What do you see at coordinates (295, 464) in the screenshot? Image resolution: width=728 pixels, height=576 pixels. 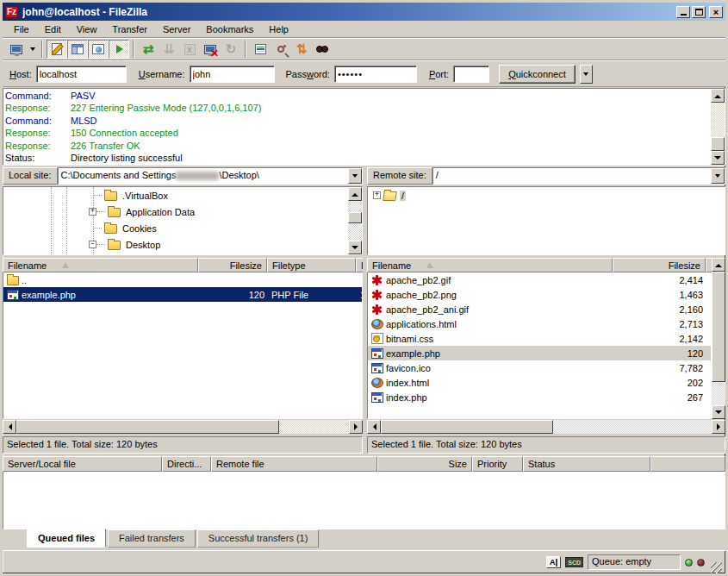 I see `column-header-remote-file: Remote file` at bounding box center [295, 464].